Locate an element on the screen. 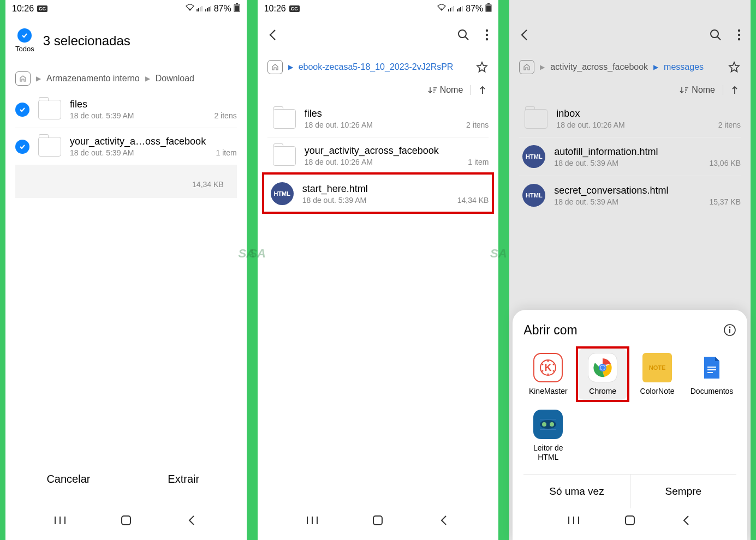 This screenshot has height=540, width=756. breadcrumb-item-2: Download is located at coordinates (175, 79).